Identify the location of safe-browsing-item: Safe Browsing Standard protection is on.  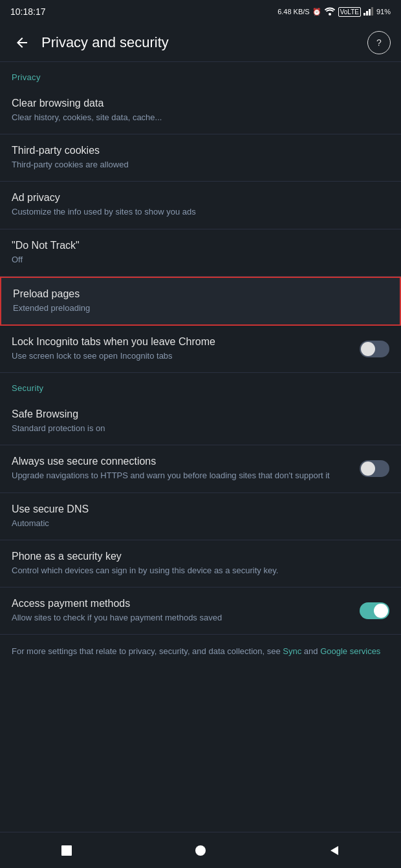
(200, 421).